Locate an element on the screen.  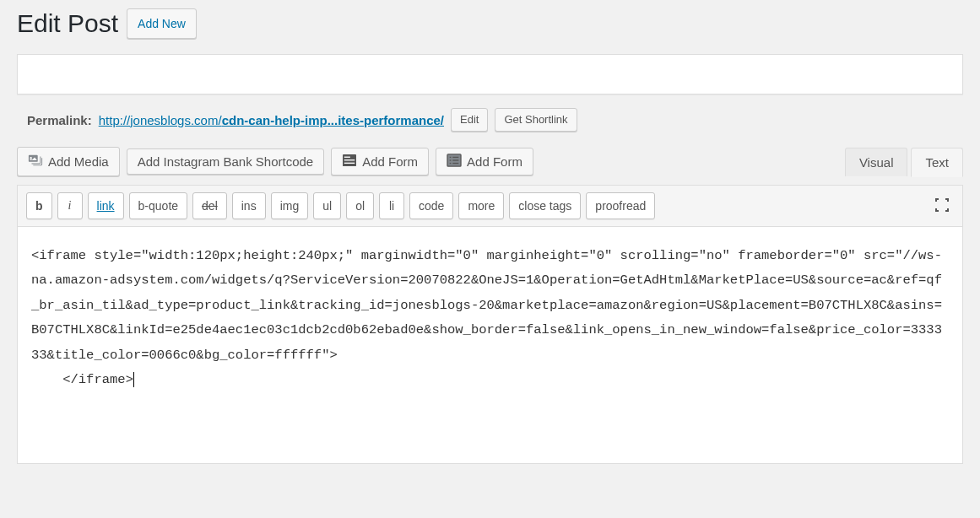
form-icon is located at coordinates (349, 162).